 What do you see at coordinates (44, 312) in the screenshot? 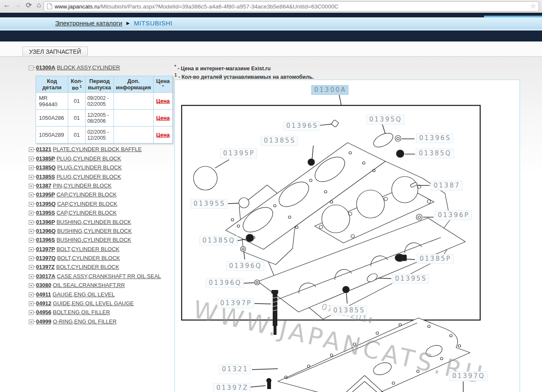
I see `tree-item-code: 04956` at bounding box center [44, 312].